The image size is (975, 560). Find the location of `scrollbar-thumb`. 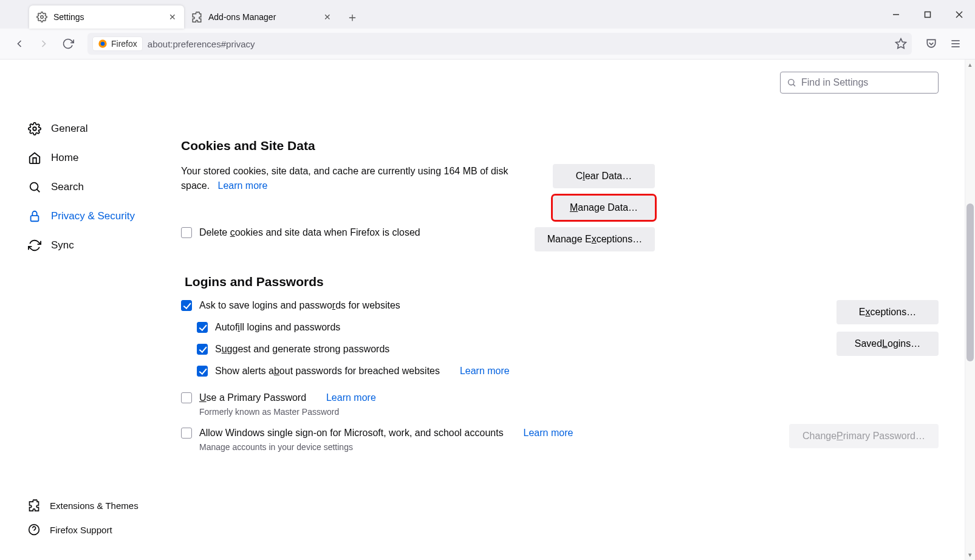

scrollbar-thumb is located at coordinates (970, 282).